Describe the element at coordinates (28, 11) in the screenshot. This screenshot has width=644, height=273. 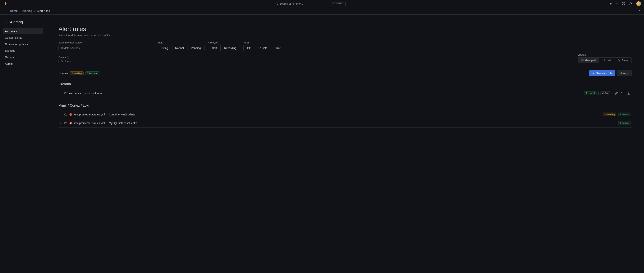
I see `breadcrumb-alerting: Alerting` at that location.